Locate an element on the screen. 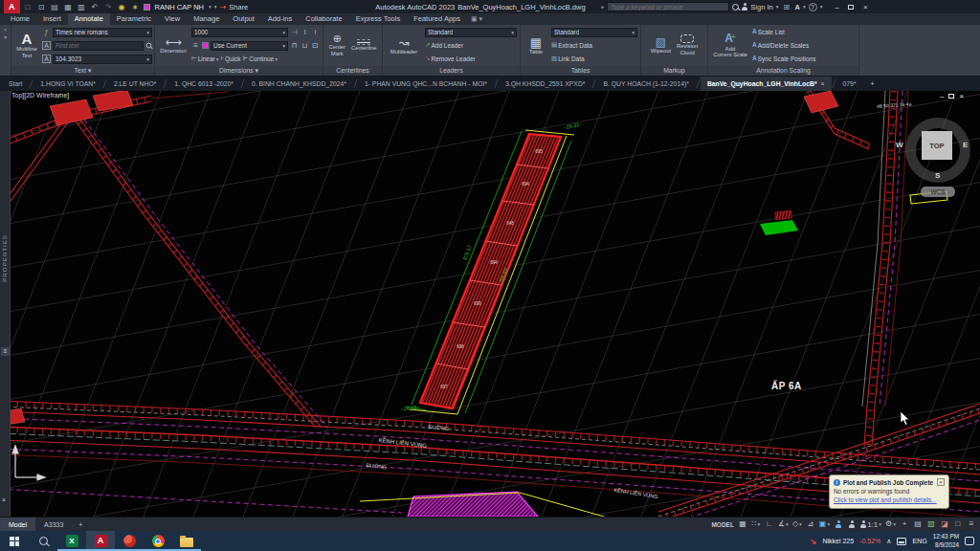  workspace-switching-icon: ▾ is located at coordinates (890, 524).